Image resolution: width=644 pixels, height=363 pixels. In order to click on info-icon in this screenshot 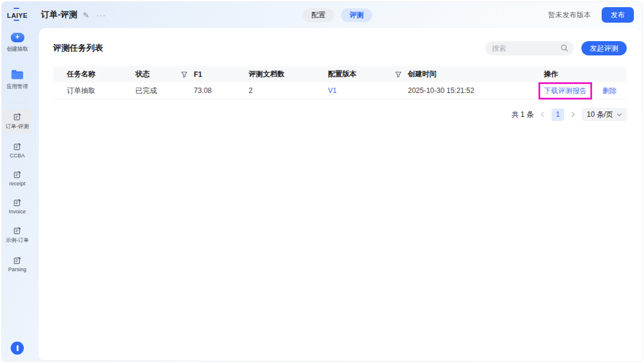, I will do `click(17, 348)`.